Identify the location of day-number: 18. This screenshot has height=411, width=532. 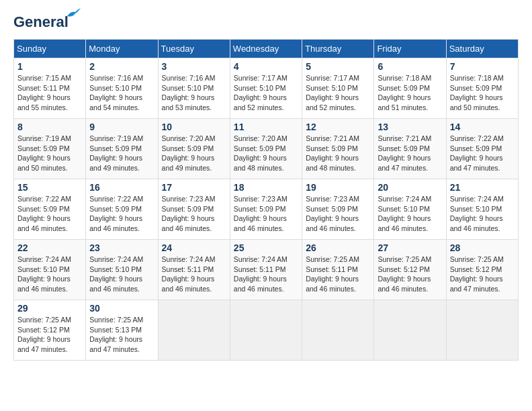
(266, 187).